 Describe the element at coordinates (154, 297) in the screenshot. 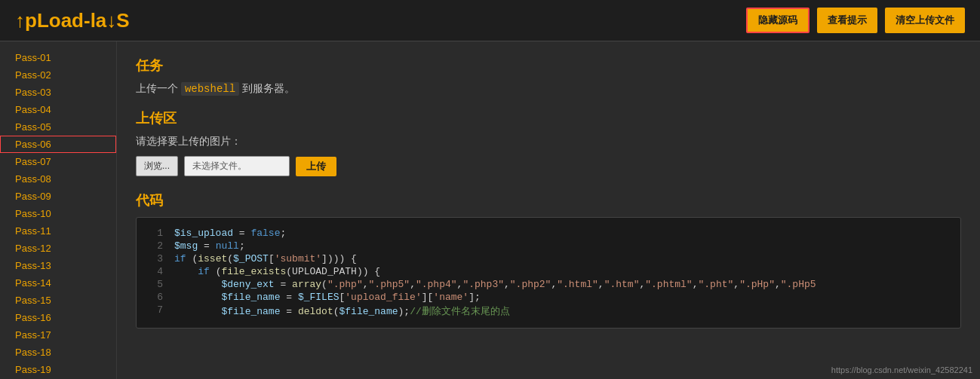

I see `line-number: 6` at that location.